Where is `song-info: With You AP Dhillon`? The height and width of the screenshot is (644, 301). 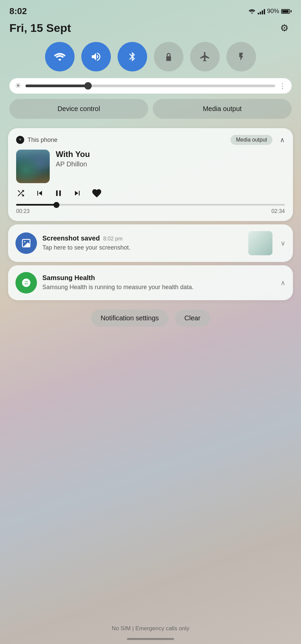
song-info: With You AP Dhillon is located at coordinates (170, 159).